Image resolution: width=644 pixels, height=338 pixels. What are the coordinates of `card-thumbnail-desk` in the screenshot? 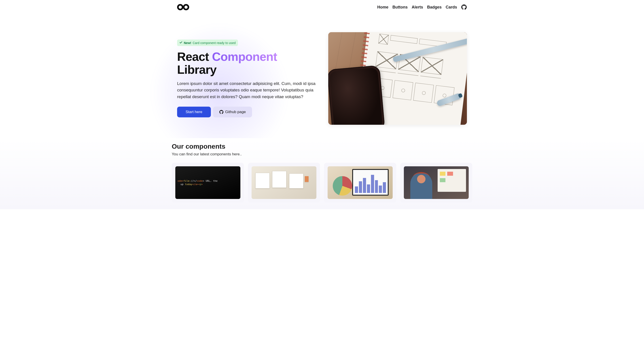 It's located at (284, 182).